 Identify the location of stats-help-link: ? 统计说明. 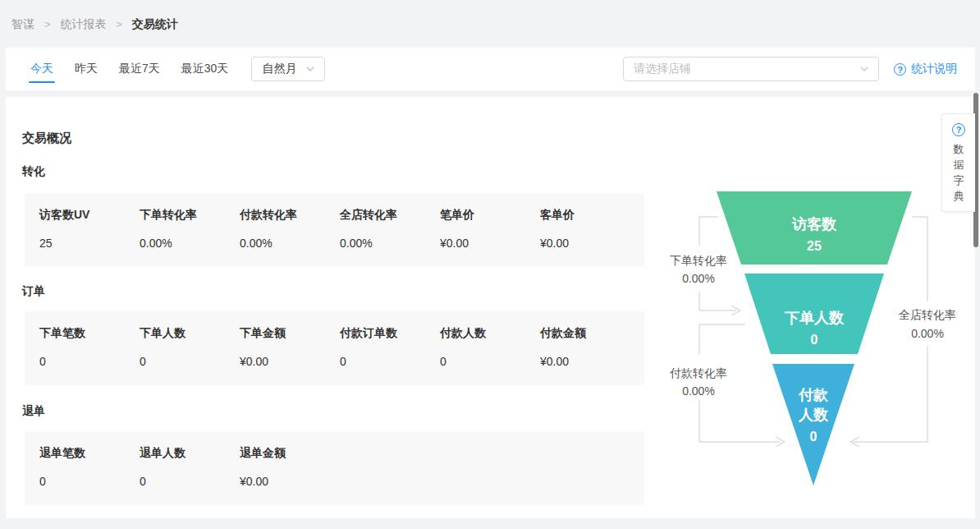
(926, 69).